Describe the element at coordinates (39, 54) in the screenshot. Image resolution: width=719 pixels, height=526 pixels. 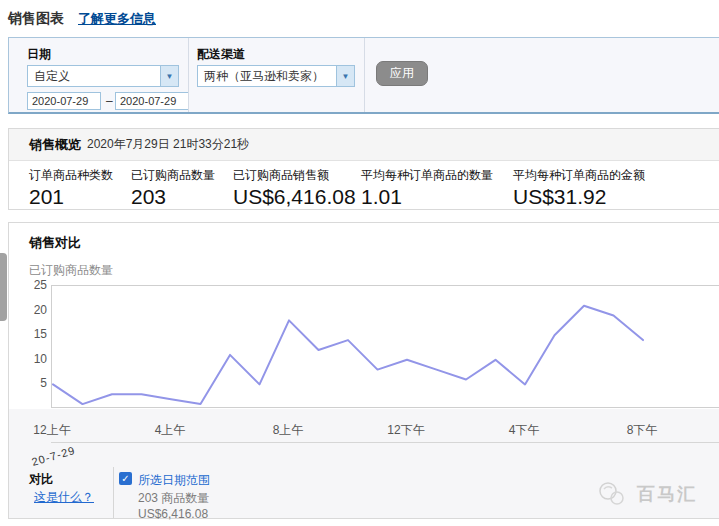
I see `date-filter-label: 日期` at that location.